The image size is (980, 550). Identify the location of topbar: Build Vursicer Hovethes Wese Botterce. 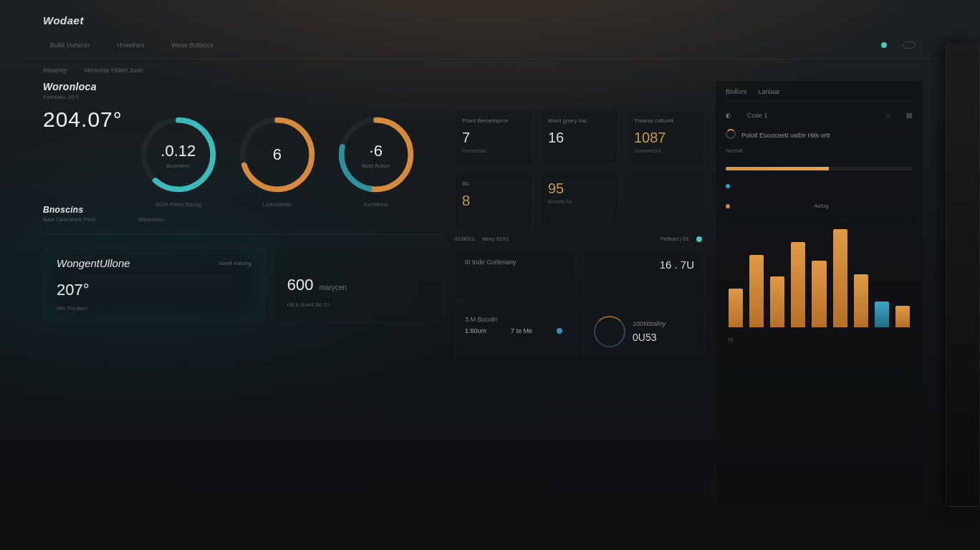
(479, 45).